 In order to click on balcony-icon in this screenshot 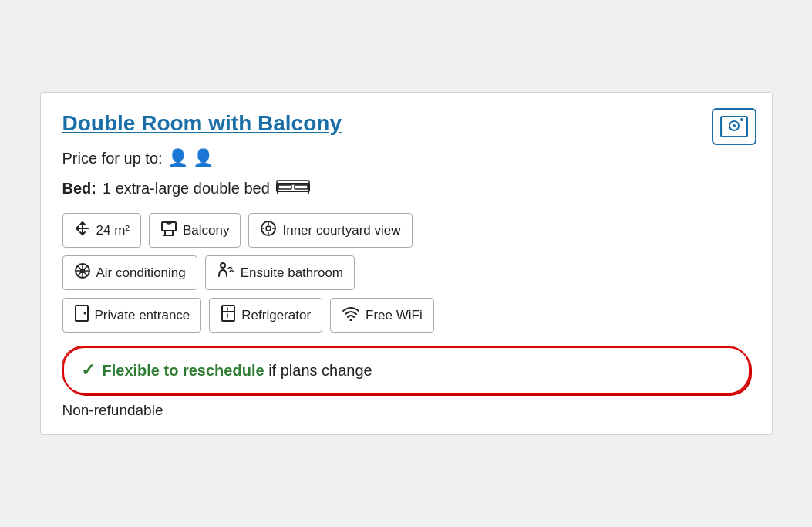, I will do `click(169, 230)`.